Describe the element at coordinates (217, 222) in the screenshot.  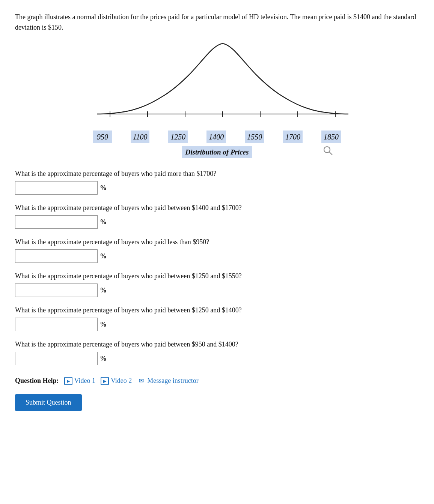
I see `answer-row-2: %` at that location.